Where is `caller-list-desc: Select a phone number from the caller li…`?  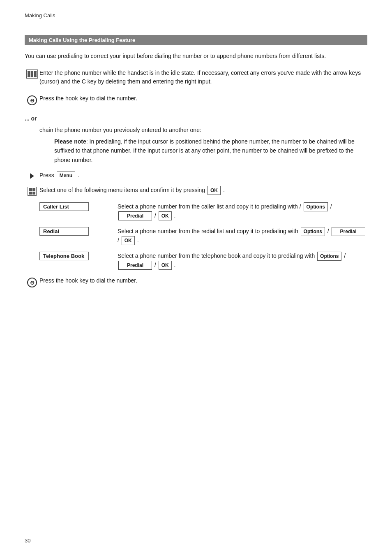
caller-list-desc: Select a phone number from the caller li… is located at coordinates (240, 211).